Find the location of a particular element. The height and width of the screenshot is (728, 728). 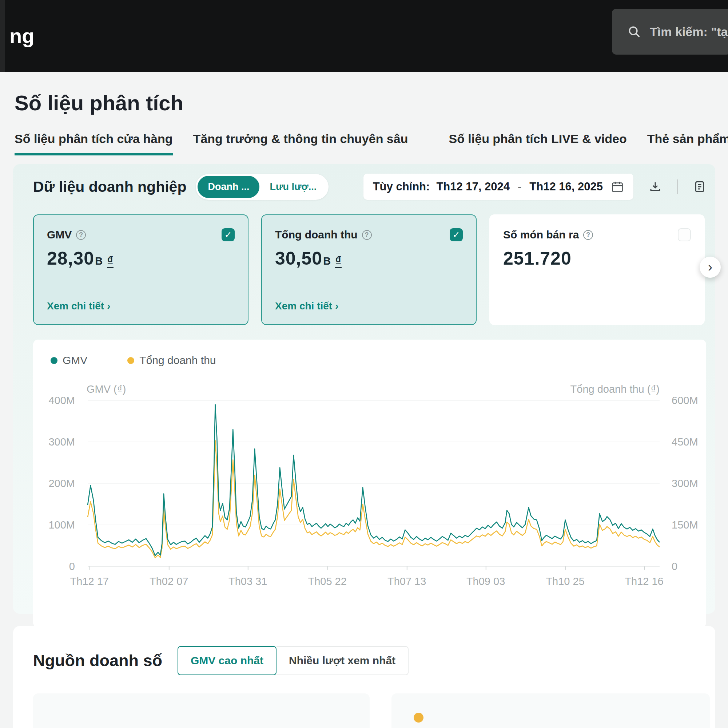

toolbar-separator is located at coordinates (678, 187).